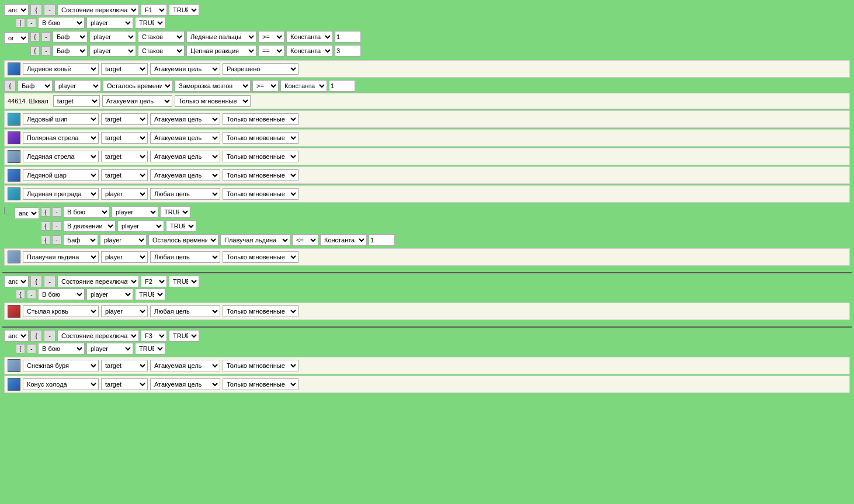  Describe the element at coordinates (261, 257) in the screenshot. I see `s1-ice-floe-cast-type: Только мгновенные` at that location.